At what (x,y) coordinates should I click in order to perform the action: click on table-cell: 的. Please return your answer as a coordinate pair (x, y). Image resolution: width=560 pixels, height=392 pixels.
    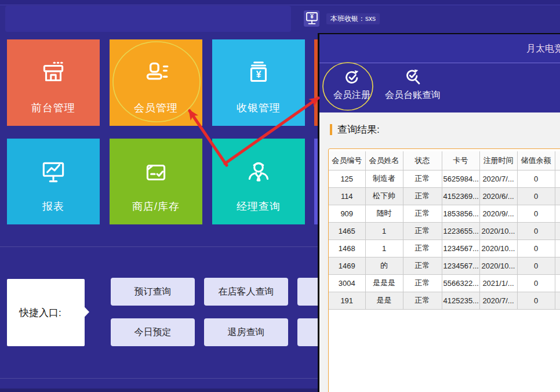
    Looking at the image, I should click on (384, 266).